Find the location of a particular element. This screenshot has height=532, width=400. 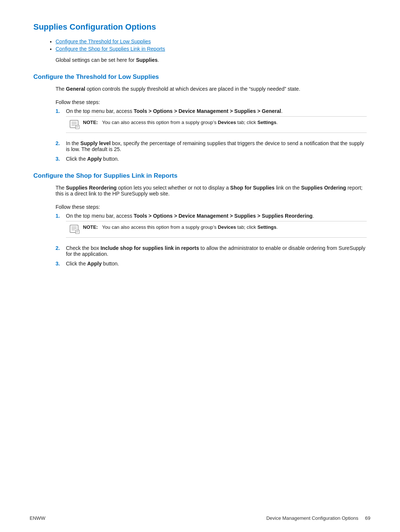

section1-follow: Follow these steps: is located at coordinates (200, 102).